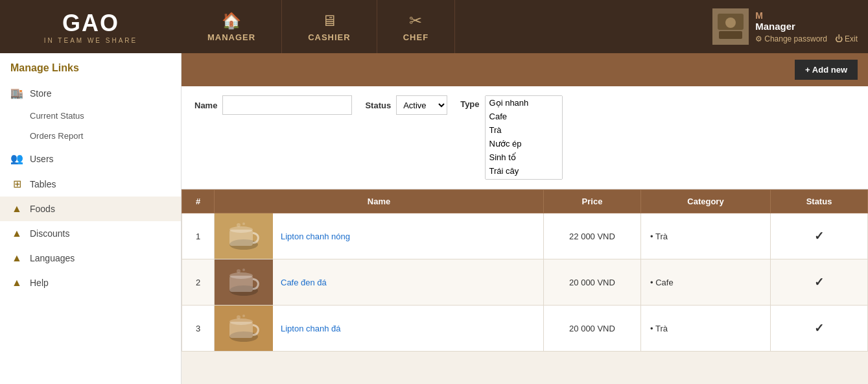 The image size is (868, 384). I want to click on languages-icon: ▲, so click(17, 258).